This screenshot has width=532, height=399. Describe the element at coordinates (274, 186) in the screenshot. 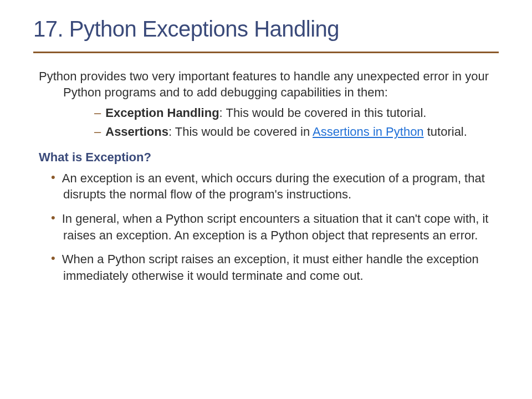

I see `bullet-text: An exception is an event, which occurs d…` at that location.